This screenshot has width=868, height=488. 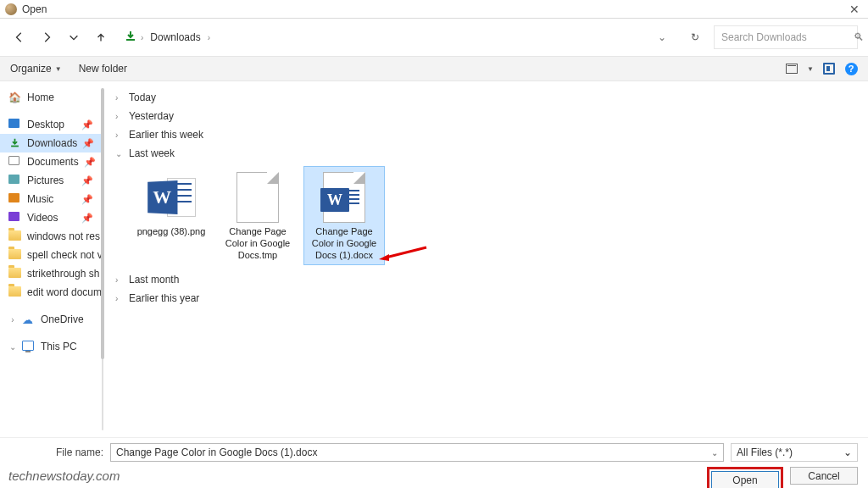 I want to click on file-name-input, so click(x=411, y=452).